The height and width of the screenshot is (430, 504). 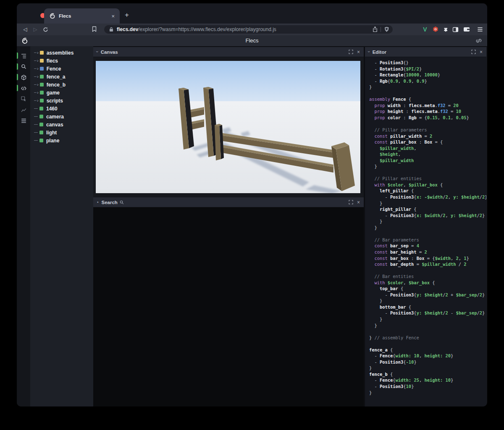 I want to click on inspector-tool-icon, so click(x=24, y=99).